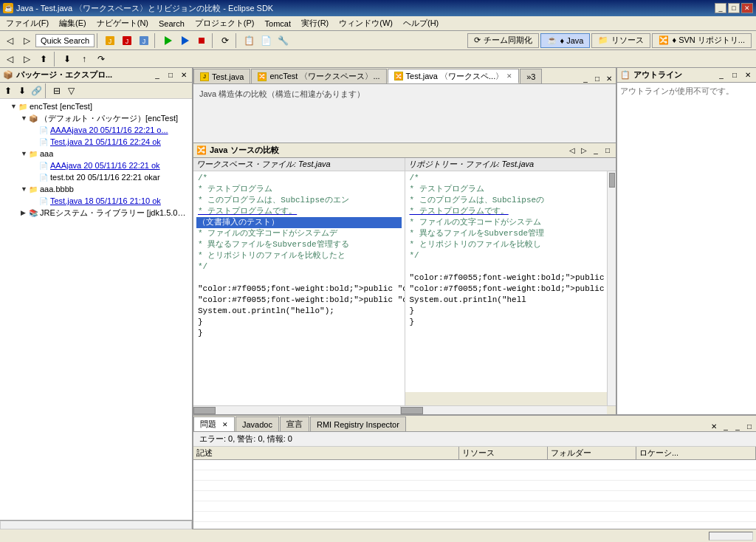 The height and width of the screenshot is (542, 756). I want to click on bottom-tab-rmi: RMI Registry Inspector, so click(358, 424).